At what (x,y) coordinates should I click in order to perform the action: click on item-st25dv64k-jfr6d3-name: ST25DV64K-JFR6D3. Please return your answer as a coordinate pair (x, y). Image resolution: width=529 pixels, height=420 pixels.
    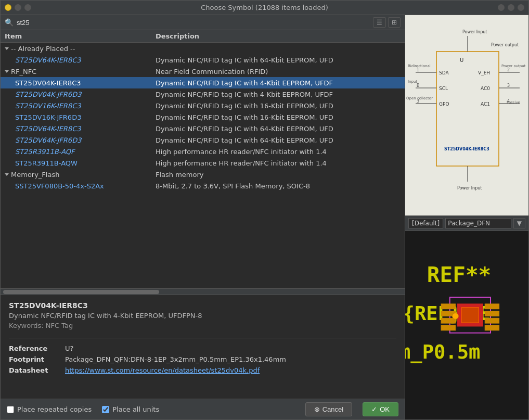
    Looking at the image, I should click on (80, 141).